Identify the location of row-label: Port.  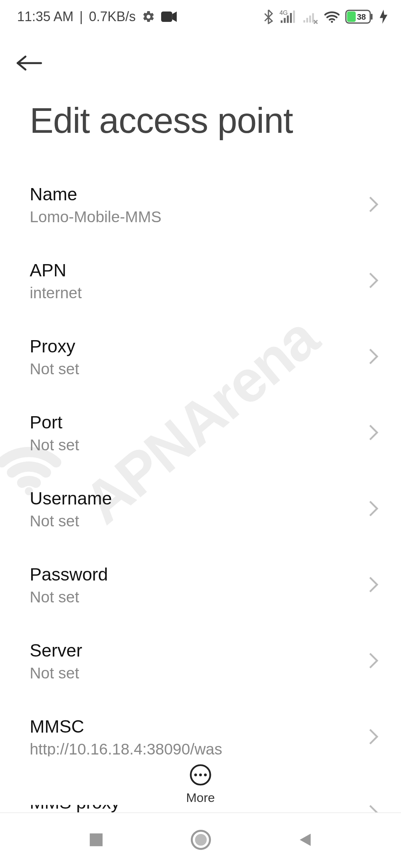
(199, 422).